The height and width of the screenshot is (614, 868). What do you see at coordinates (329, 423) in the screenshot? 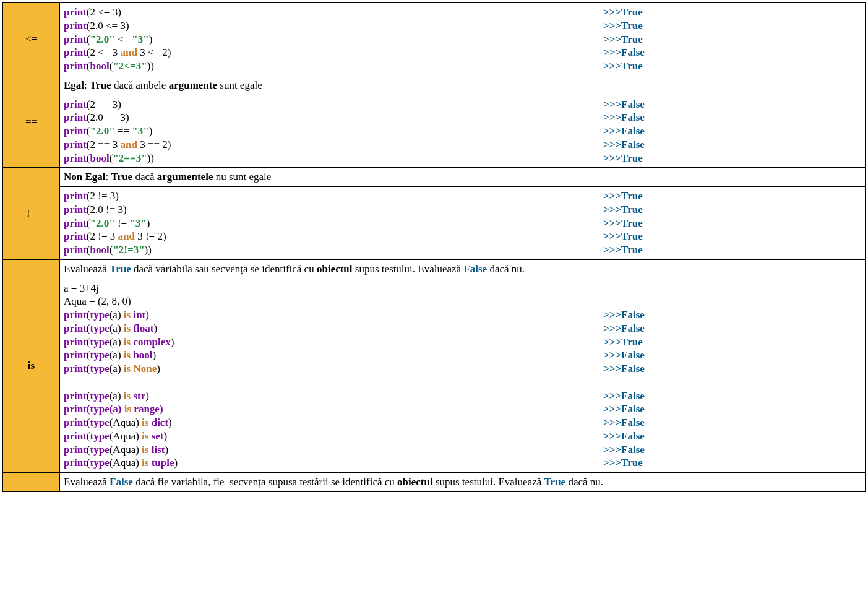
I see `code-line: print(type(Aqua) is dict)` at bounding box center [329, 423].